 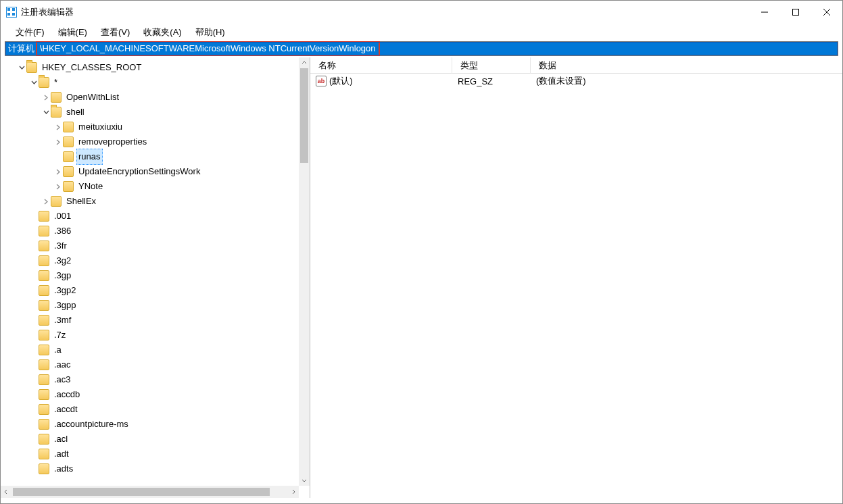 I want to click on tree-node-ext: .accountpicture-ms, so click(x=150, y=424).